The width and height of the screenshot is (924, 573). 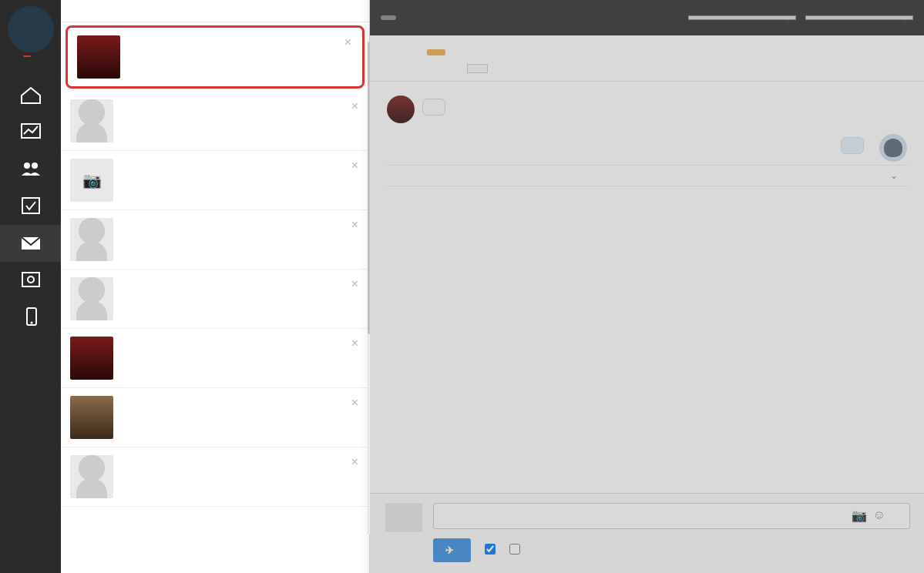 What do you see at coordinates (647, 109) in the screenshot?
I see `client-message` at bounding box center [647, 109].